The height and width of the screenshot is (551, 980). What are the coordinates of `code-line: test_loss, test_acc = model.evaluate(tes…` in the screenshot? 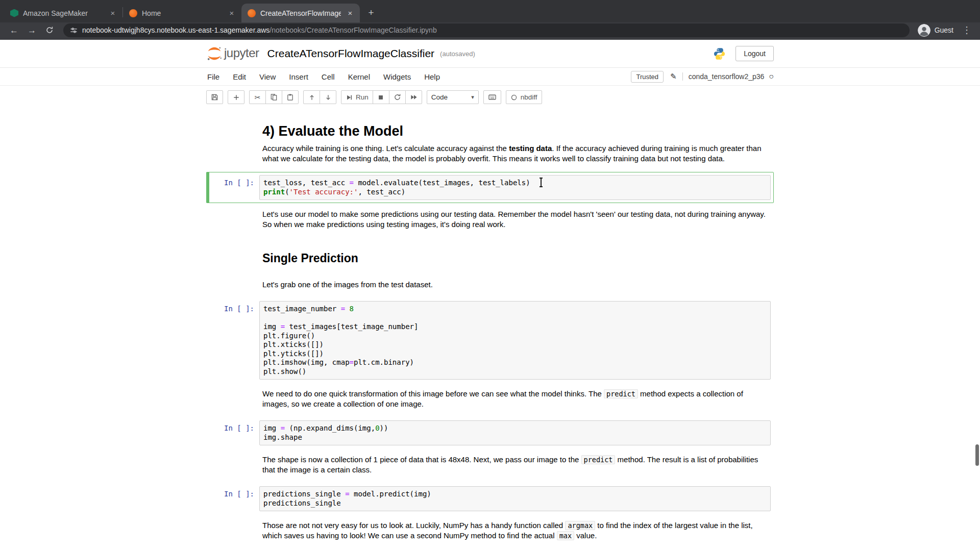 It's located at (515, 183).